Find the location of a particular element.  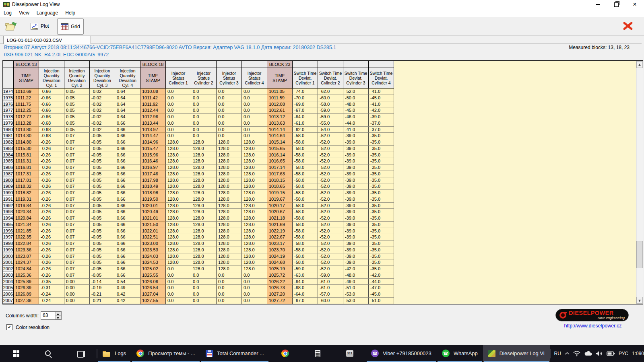

timestamp-cell: 1024.03 is located at coordinates (153, 257).